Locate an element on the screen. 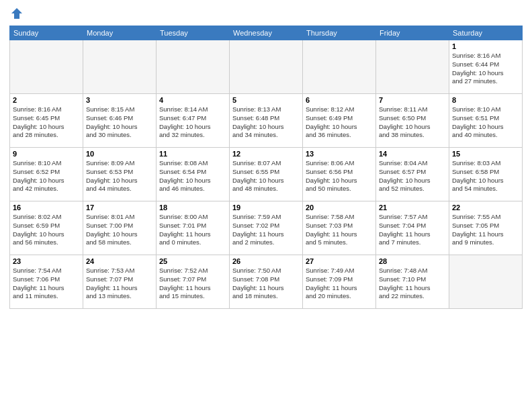 The image size is (532, 411). day-number: 7 is located at coordinates (412, 100).